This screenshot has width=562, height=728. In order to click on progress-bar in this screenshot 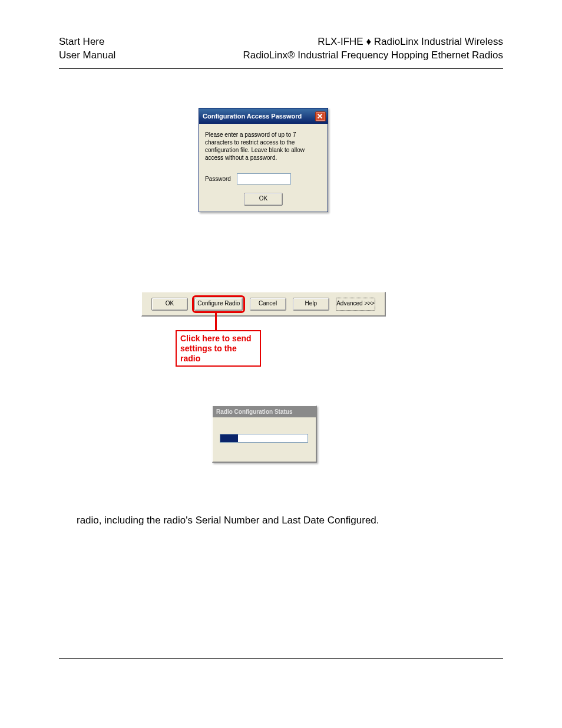, I will do `click(264, 439)`.